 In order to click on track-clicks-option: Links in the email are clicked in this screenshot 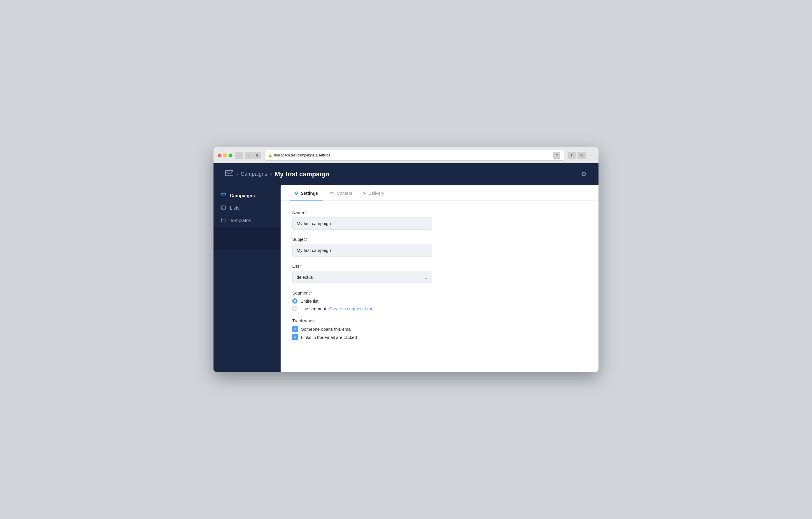, I will do `click(440, 337)`.